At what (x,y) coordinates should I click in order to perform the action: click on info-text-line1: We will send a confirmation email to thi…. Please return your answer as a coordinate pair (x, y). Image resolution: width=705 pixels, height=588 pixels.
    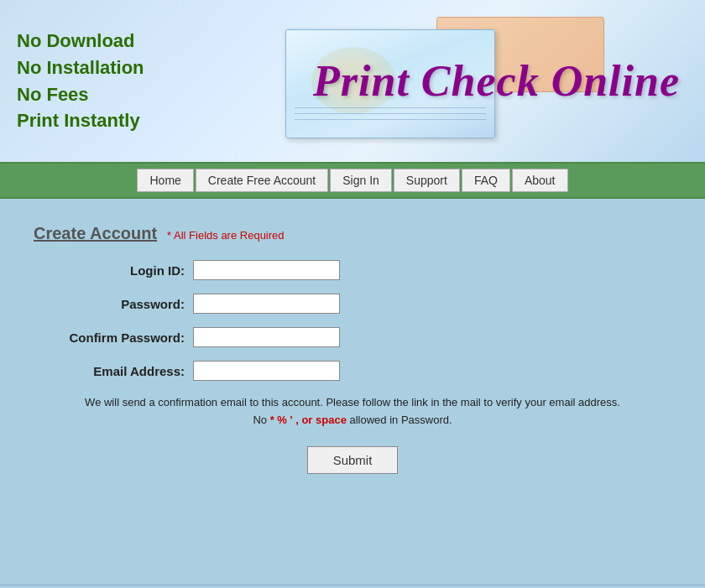
    Looking at the image, I should click on (352, 403).